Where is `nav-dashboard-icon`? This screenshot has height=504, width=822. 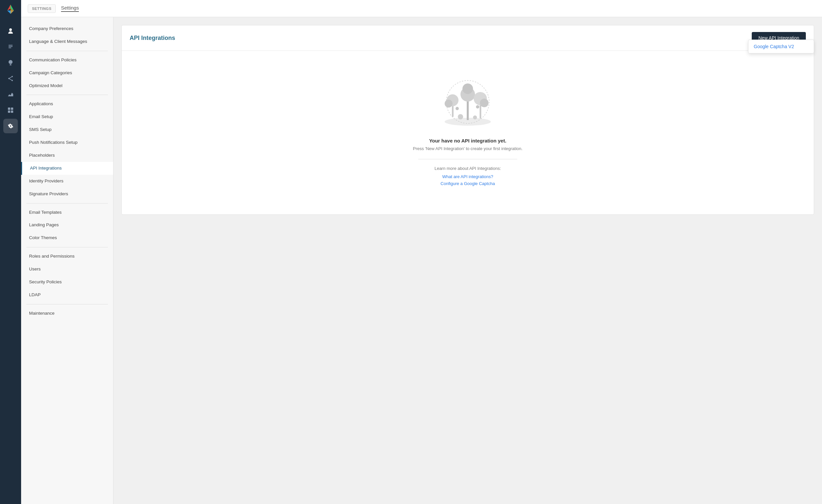
nav-dashboard-icon is located at coordinates (11, 110).